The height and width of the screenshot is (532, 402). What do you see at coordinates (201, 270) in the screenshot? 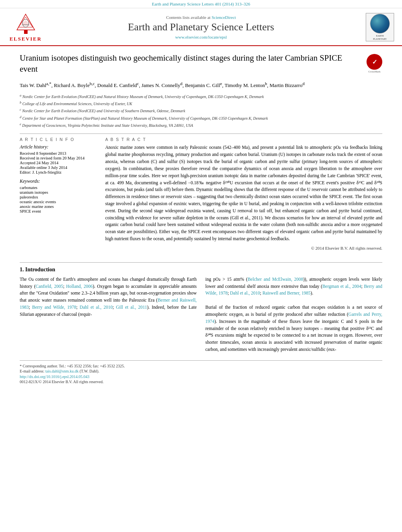
I see `section-title: 1. Introduction` at bounding box center [201, 270].